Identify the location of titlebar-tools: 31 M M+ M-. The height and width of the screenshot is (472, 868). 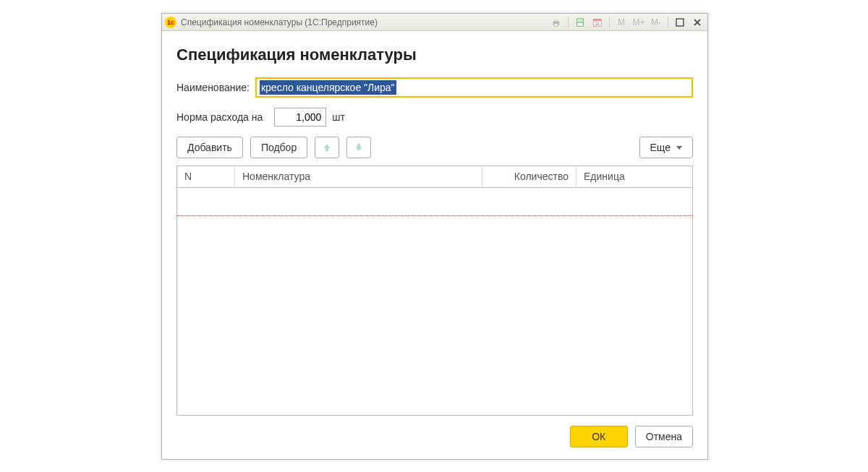
(626, 22).